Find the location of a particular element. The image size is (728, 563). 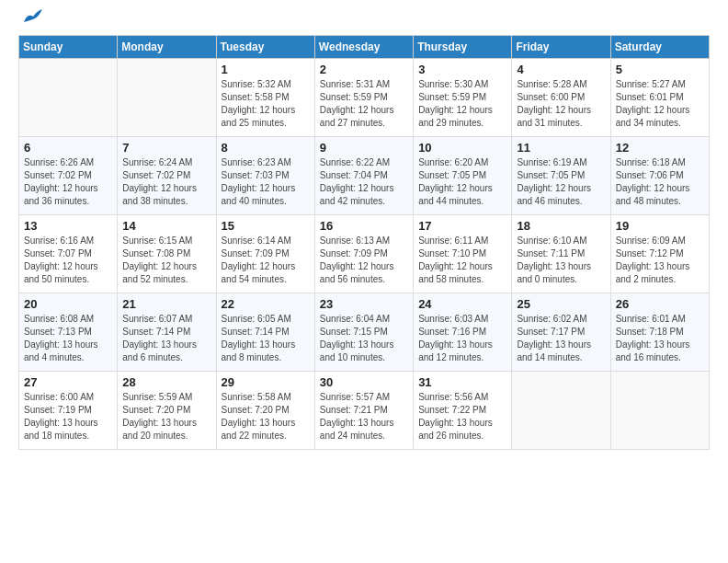

calendar-day-cell: 29Sunrise: 5:58 AM Sunset: 7:20 PM Dayli… is located at coordinates (265, 410).